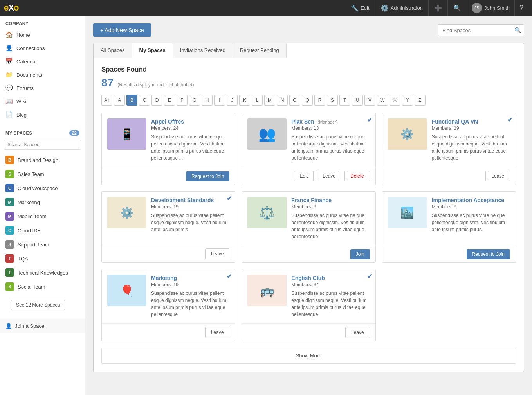  I want to click on alpha-btn-y: Y, so click(408, 100).